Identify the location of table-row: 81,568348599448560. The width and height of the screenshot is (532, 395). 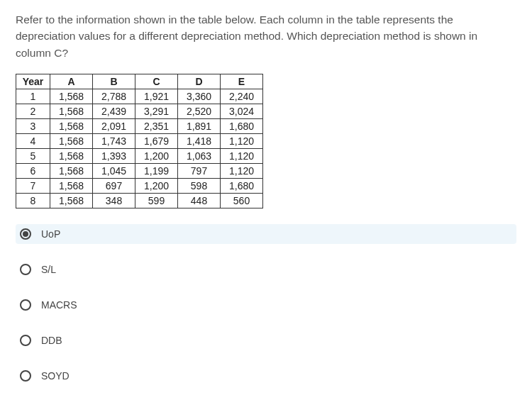
(140, 200).